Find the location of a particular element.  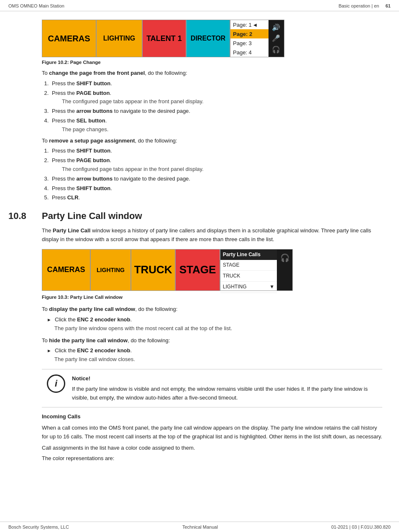

pl-cameras-btn: CAMERAS is located at coordinates (66, 270).